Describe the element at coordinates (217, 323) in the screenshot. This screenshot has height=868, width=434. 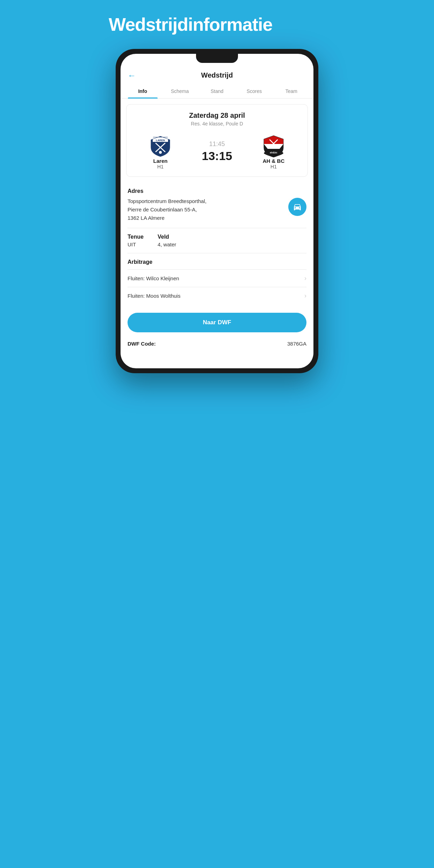
I see `dwf-button: Naar DWF` at that location.